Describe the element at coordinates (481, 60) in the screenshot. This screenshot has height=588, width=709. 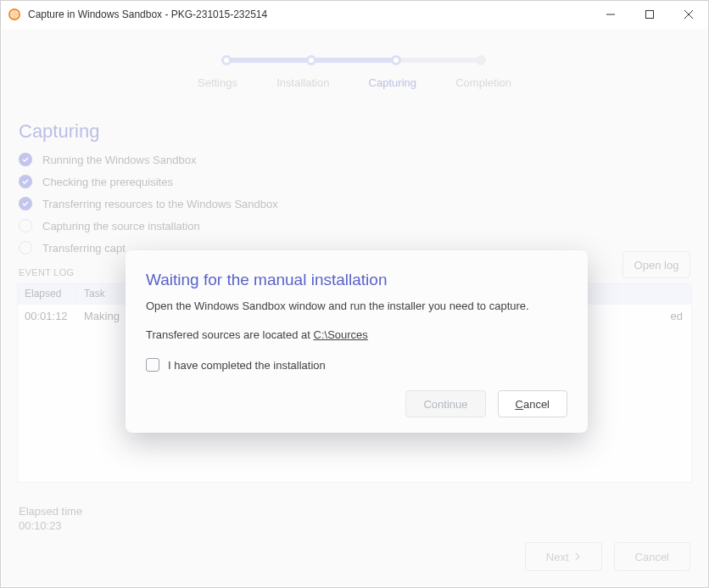
I see `step-dot-completion` at that location.